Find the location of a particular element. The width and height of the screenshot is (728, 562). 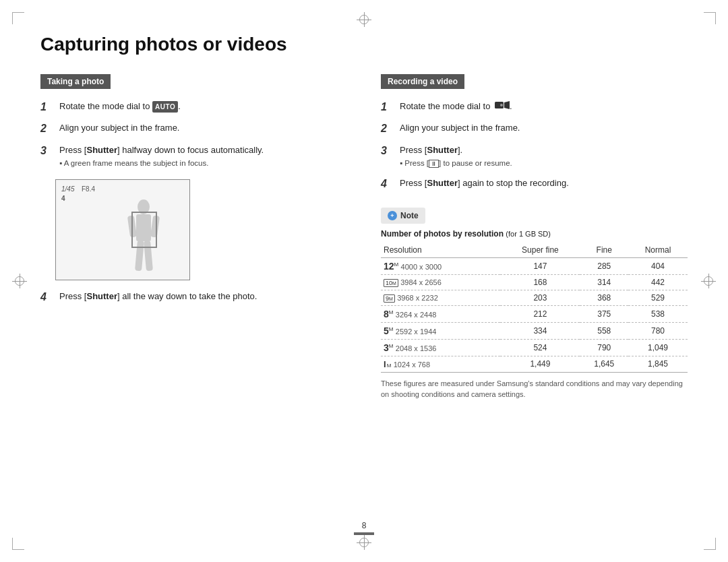

fine-cell: 558 is located at coordinates (604, 330).